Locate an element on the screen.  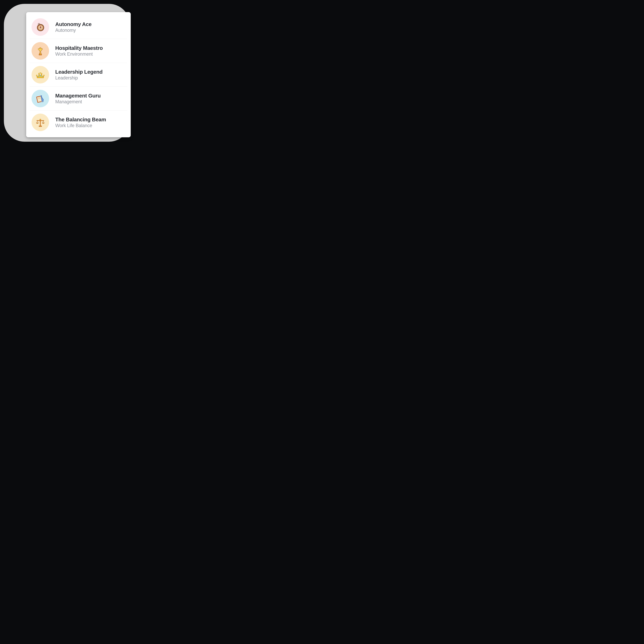
achievement-category: Leadership is located at coordinates (79, 78).